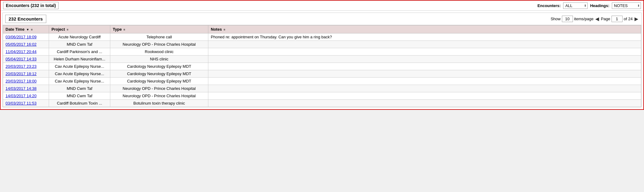 This screenshot has width=644, height=192. What do you see at coordinates (159, 52) in the screenshot?
I see `cell-type: Rookwood clinic` at bounding box center [159, 52].